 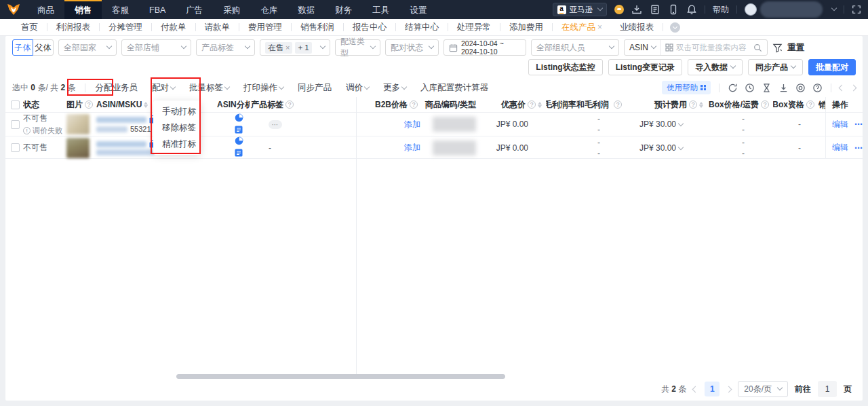 I want to click on subnav-exceptions: 处理异常, so click(x=474, y=27).